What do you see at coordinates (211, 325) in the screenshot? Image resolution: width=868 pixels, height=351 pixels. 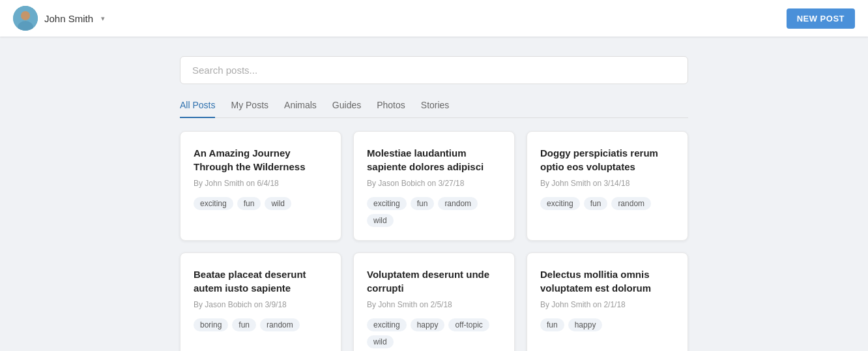 I see `tag-boring: boring` at bounding box center [211, 325].